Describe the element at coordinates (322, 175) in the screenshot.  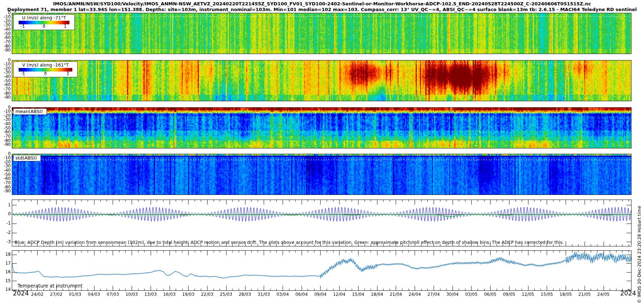
I see `std-absi-heatmap` at that location.